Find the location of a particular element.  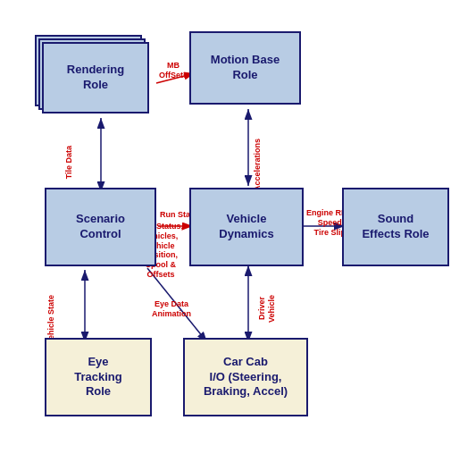

eye-tracking-label: EyeTrackingRole is located at coordinates (98, 377).